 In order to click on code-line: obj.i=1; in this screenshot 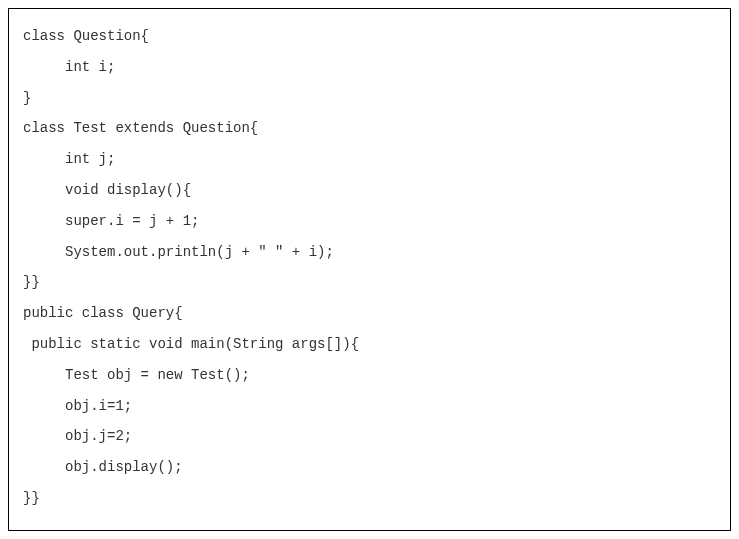, I will do `click(370, 406)`.